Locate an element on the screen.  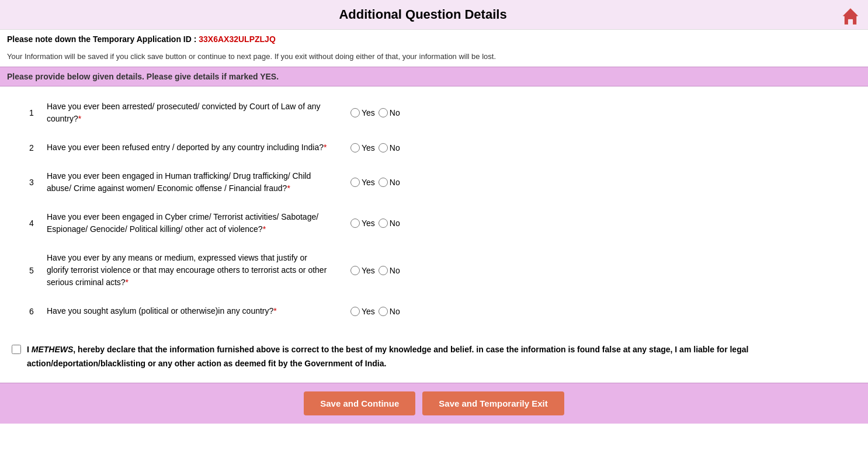
declaration-text: I METHEWS, hereby declare that the infor… is located at coordinates (434, 357).